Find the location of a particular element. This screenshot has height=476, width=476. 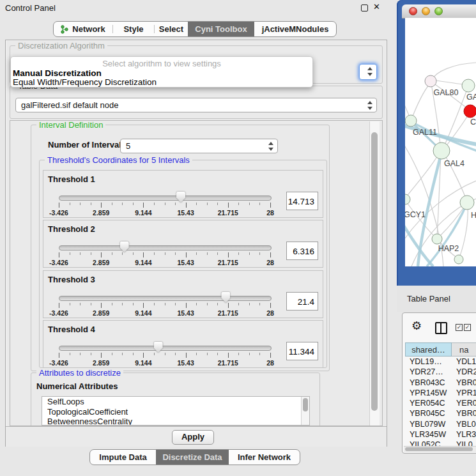

threshold-2-block: Threshold 2 -3.4262.8599.14415.4321.7152… is located at coordinates (183, 244).